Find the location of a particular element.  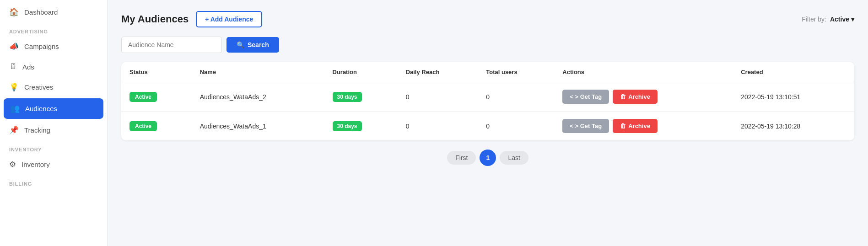

sidebar: 🏠 Dashboard ADVERTISING 📣 Campaigns 🖥 Ad… is located at coordinates (54, 123).